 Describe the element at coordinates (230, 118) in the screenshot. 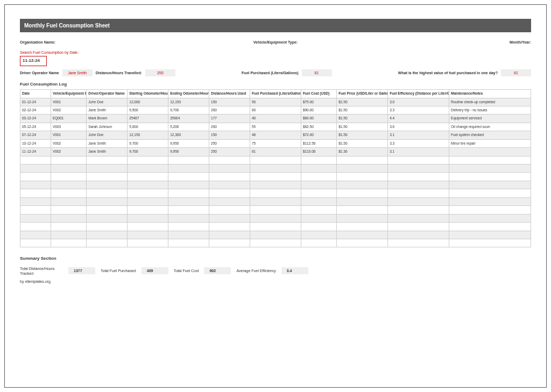

I see `table-cell: 177` at that location.